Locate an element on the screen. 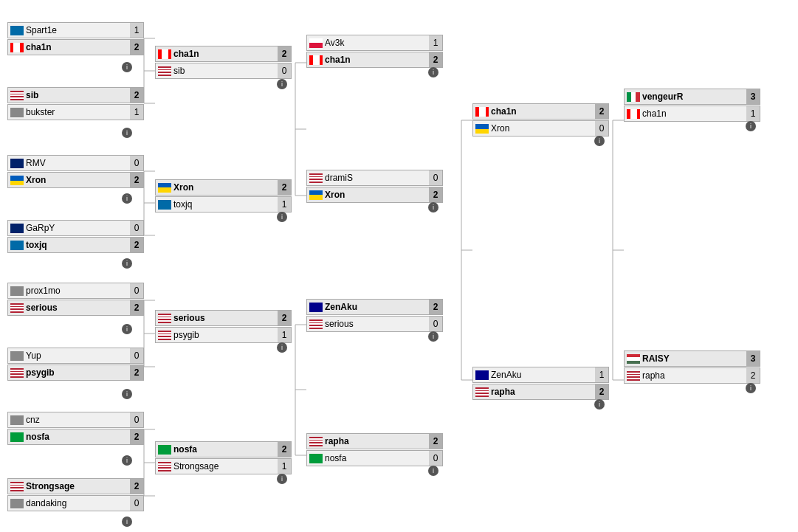 Image resolution: width=798 pixels, height=532 pixels. r1-m4-p2: toxjq 2 is located at coordinates (75, 245).